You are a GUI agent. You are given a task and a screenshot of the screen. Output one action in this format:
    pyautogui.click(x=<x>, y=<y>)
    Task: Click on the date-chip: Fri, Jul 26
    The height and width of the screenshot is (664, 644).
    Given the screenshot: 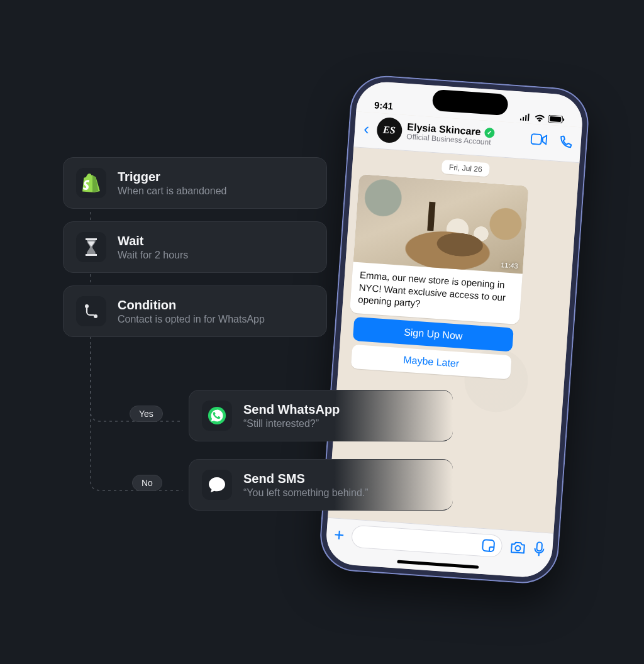 What is the action you would take?
    pyautogui.click(x=465, y=169)
    